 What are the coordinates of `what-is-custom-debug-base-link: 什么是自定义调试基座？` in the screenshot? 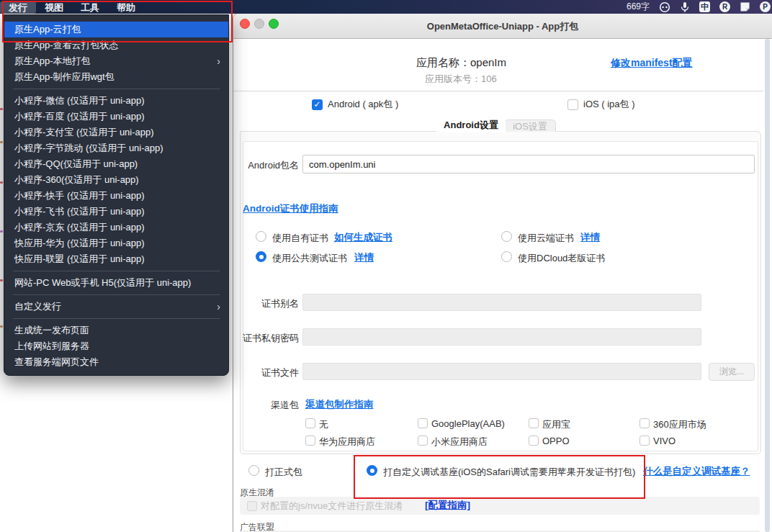 It's located at (697, 472).